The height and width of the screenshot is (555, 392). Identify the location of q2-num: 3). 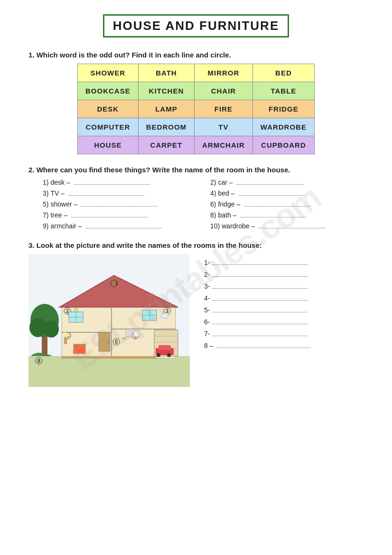
(46, 193).